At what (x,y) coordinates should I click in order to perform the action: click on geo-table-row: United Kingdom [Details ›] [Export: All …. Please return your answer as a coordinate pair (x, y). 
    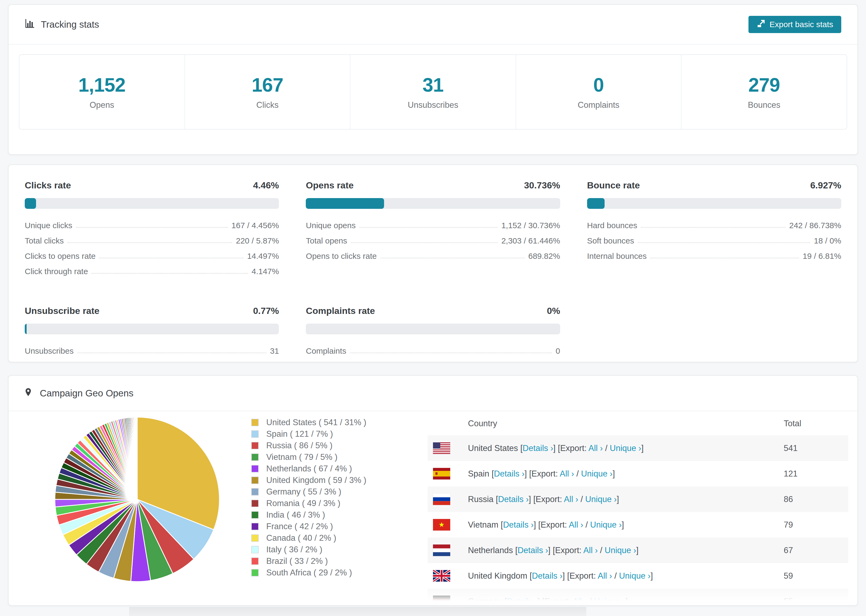
    Looking at the image, I should click on (638, 576).